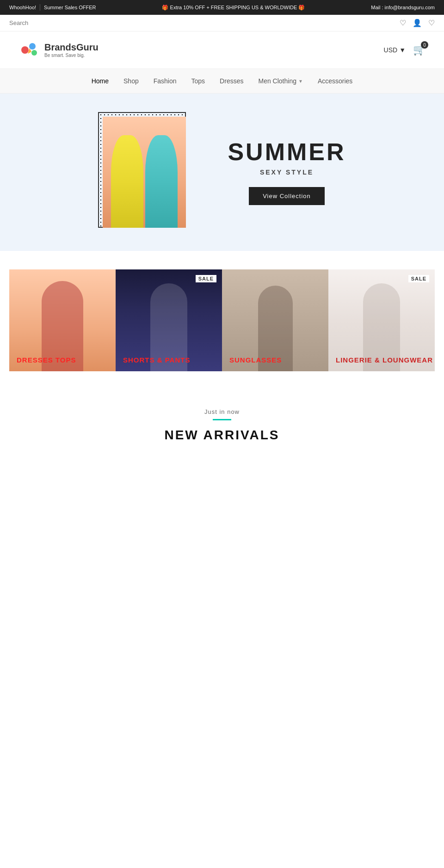 Image resolution: width=444 pixels, height=868 pixels. What do you see at coordinates (384, 360) in the screenshot?
I see `cat-label-lingerie: LINGERIE & LOUNGWEAR` at bounding box center [384, 360].